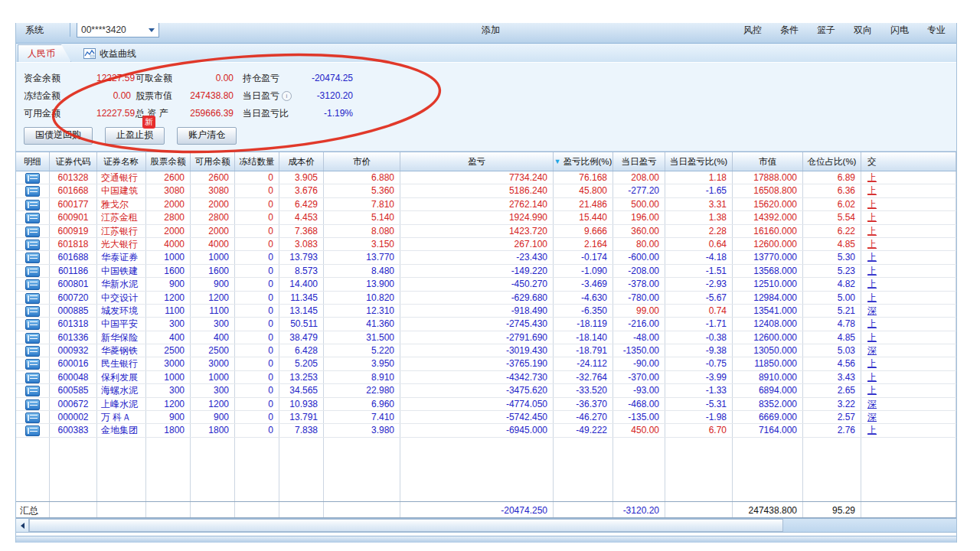 This screenshot has width=980, height=551. I want to click on menu-item: 风控, so click(753, 31).